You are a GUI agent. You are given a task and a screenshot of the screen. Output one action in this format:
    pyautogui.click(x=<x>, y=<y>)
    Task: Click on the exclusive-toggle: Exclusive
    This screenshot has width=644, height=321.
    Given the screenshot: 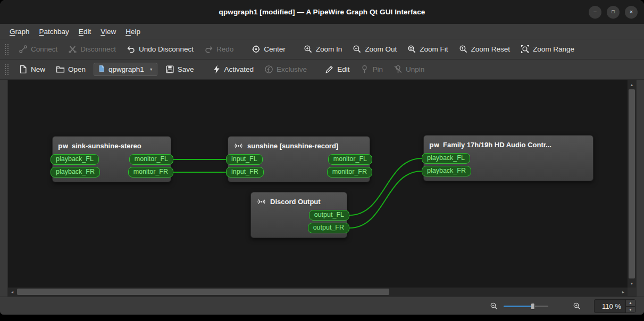 What is the action you would take?
    pyautogui.click(x=286, y=69)
    